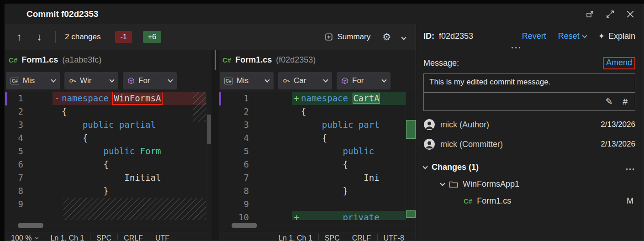 The height and width of the screenshot is (241, 644). What do you see at coordinates (106, 178) in the screenshot?
I see `code-line: 7 Initial` at bounding box center [106, 178].